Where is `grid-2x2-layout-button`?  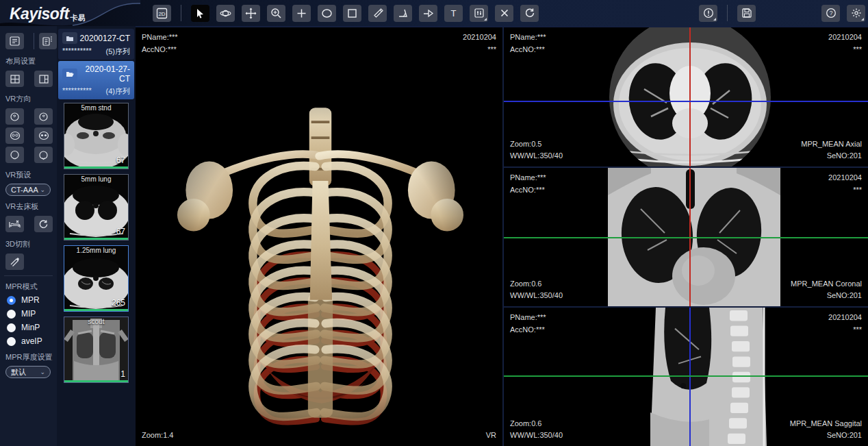 grid-2x2-layout-button is located at coordinates (15, 79).